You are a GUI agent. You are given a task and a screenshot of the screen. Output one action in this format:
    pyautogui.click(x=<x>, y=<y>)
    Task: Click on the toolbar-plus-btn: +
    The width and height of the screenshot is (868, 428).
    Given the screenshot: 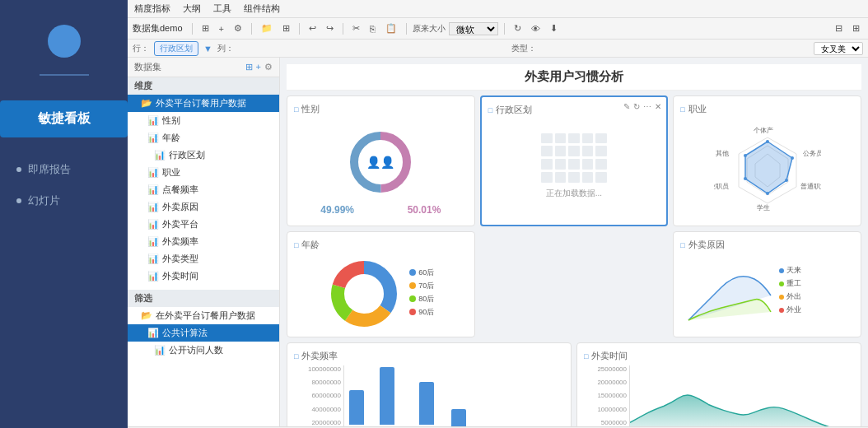 What is the action you would take?
    pyautogui.click(x=222, y=29)
    